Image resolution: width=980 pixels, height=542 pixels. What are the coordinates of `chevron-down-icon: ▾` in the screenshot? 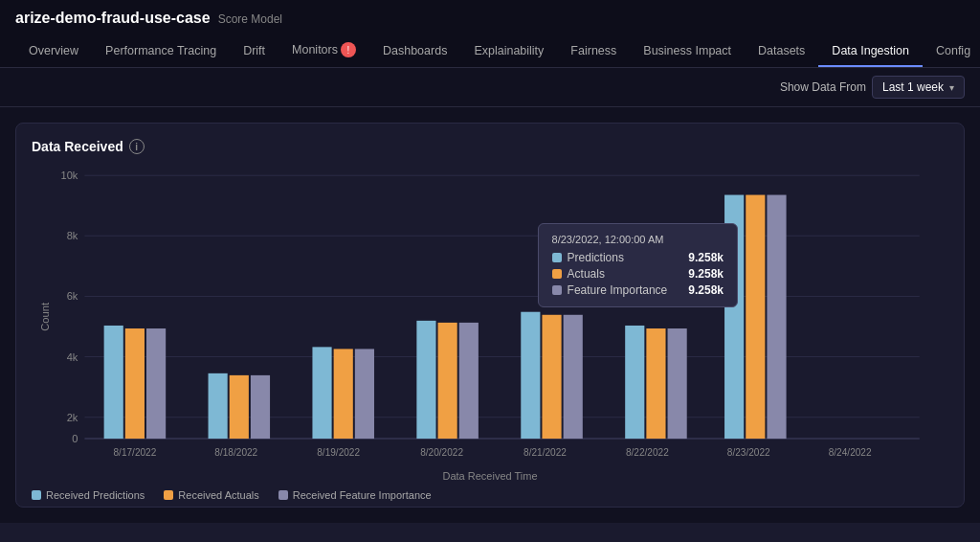 It's located at (951, 88).